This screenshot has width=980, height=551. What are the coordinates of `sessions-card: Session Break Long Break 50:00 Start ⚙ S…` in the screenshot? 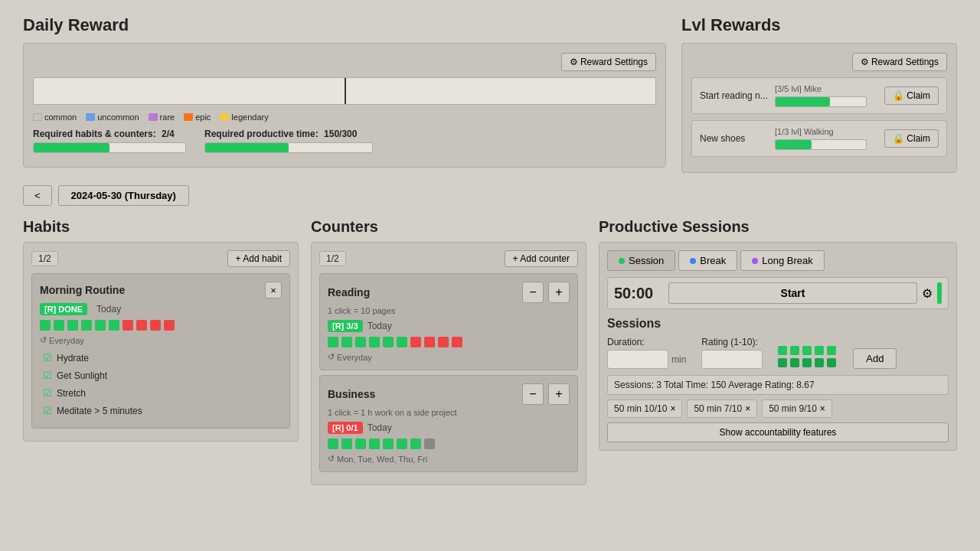 It's located at (778, 346).